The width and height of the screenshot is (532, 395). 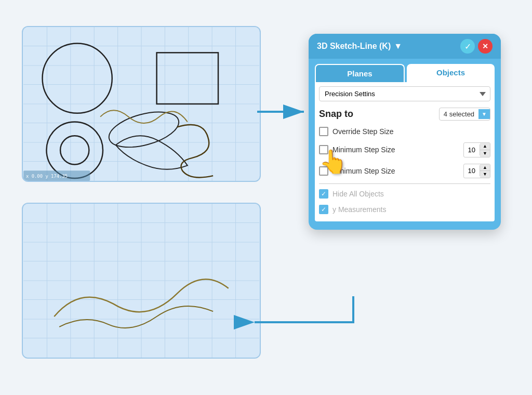 I want to click on option-minimum-step-size-2: Minimum Step Size 10 ▲ ▼, so click(x=405, y=172).